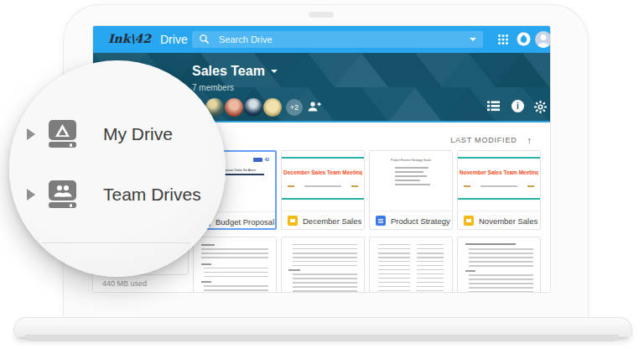 The width and height of the screenshot is (644, 349). Describe the element at coordinates (411, 190) in the screenshot. I see `file-card: Project Everest Strategy Goals Product S…` at that location.